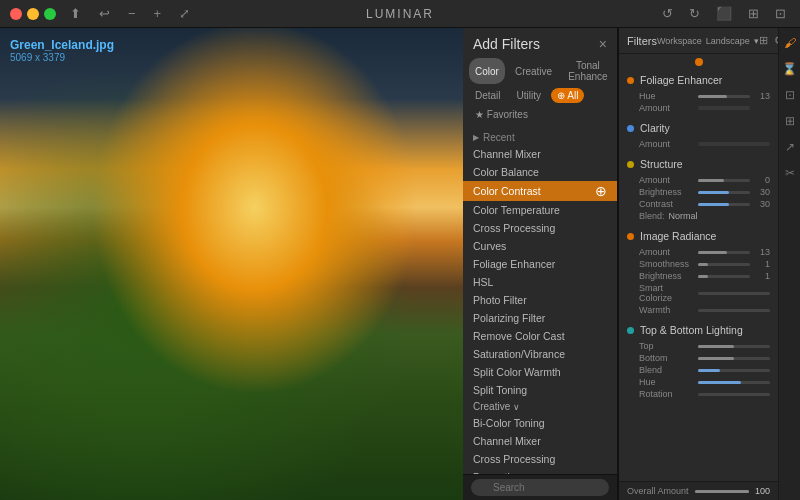  What do you see at coordinates (698, 204) in the screenshot?
I see `contrast-slider-row: Contrast 30` at bounding box center [698, 204].